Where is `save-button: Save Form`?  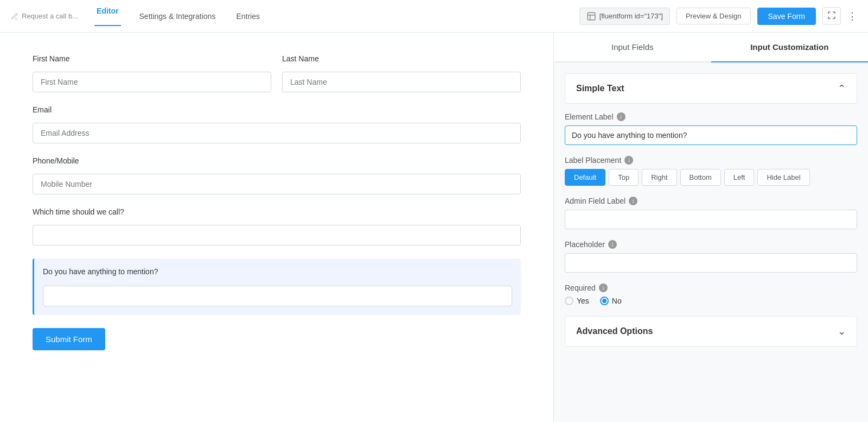 save-button: Save Form is located at coordinates (787, 16).